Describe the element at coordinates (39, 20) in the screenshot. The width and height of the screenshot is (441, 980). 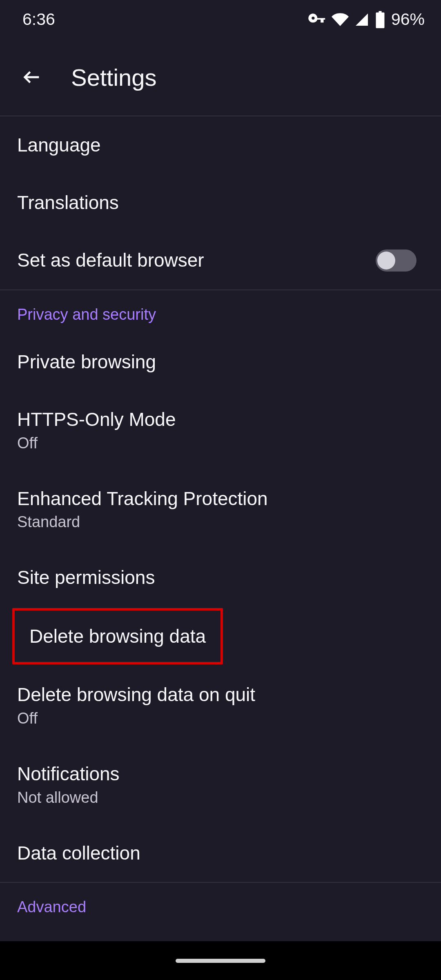
I see `status-time: 6:36` at that location.